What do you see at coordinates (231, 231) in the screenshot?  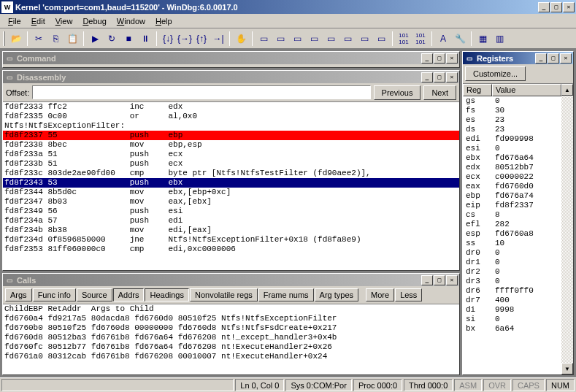 I see `disasm-line: fd8f234b 8b38 mov edi,[eax]` at bounding box center [231, 231].